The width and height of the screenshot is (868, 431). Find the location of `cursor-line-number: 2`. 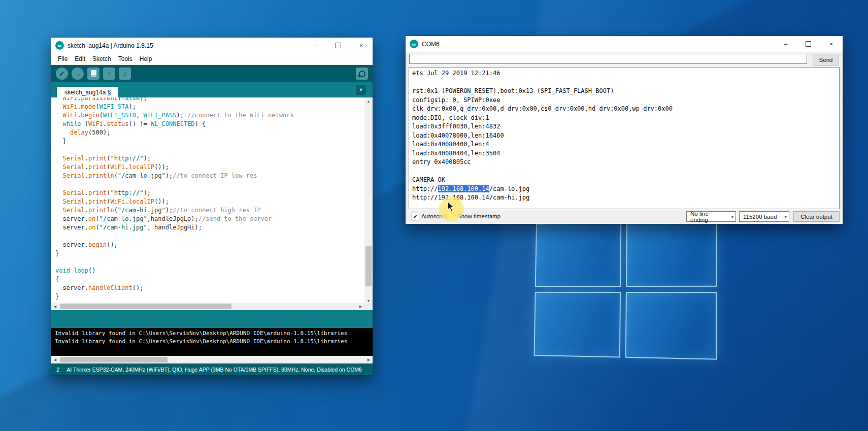

cursor-line-number: 2 is located at coordinates (59, 370).